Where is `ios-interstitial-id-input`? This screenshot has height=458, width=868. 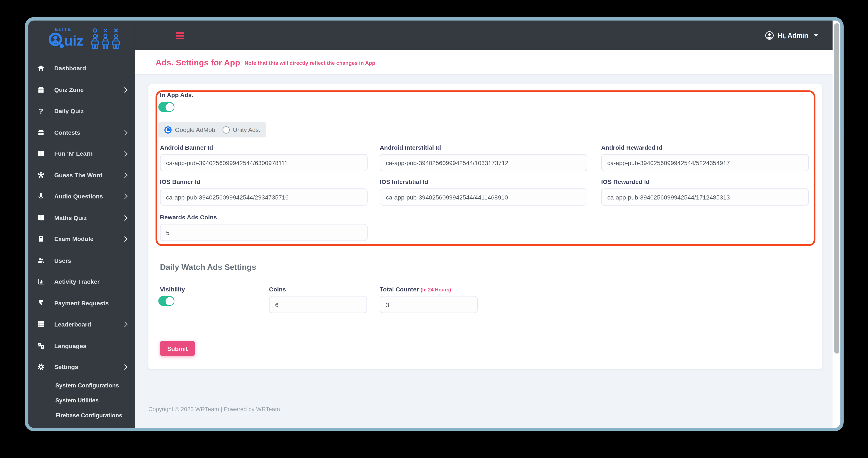 ios-interstitial-id-input is located at coordinates (484, 197).